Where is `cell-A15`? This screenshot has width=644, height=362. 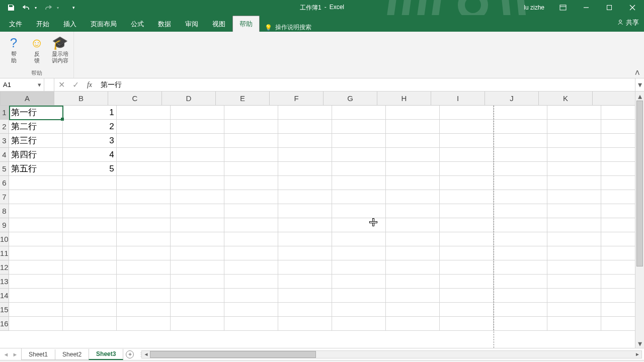
cell-A15 is located at coordinates (36, 310).